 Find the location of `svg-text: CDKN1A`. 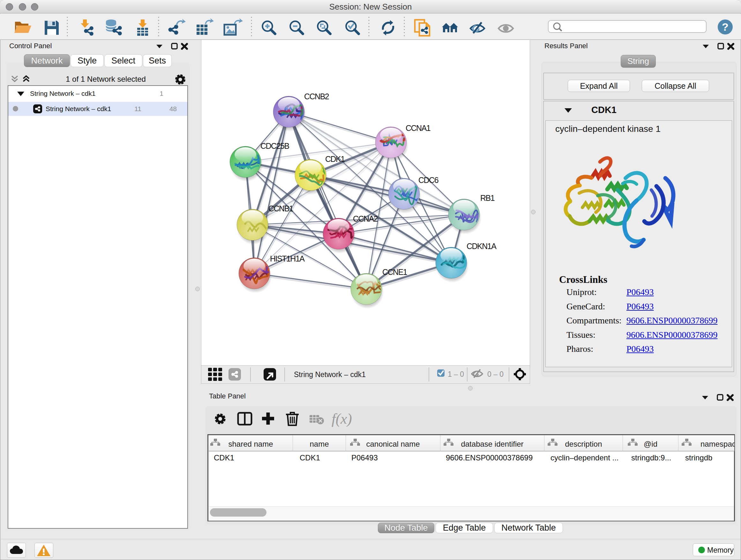

svg-text: CDKN1A is located at coordinates (482, 246).